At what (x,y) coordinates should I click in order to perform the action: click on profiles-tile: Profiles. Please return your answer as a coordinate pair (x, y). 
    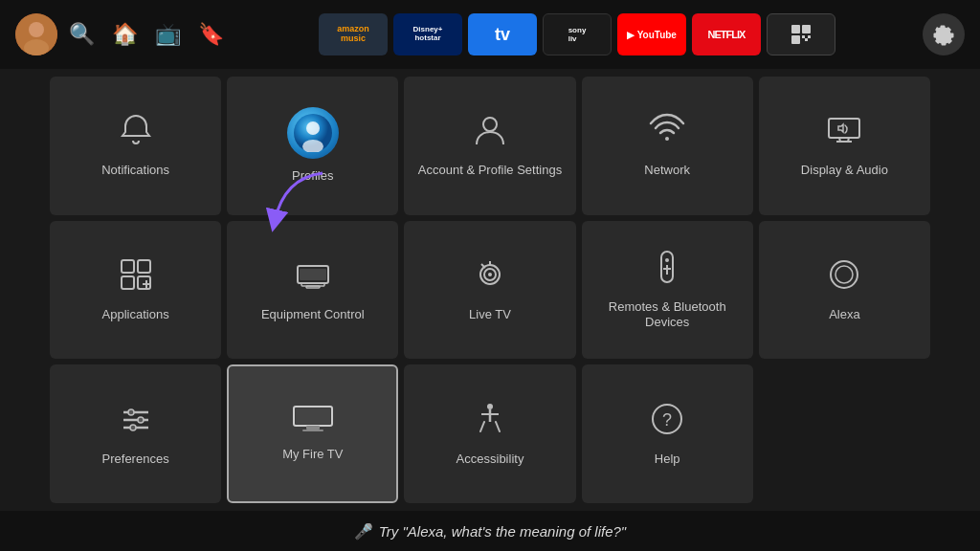
    Looking at the image, I should click on (312, 145).